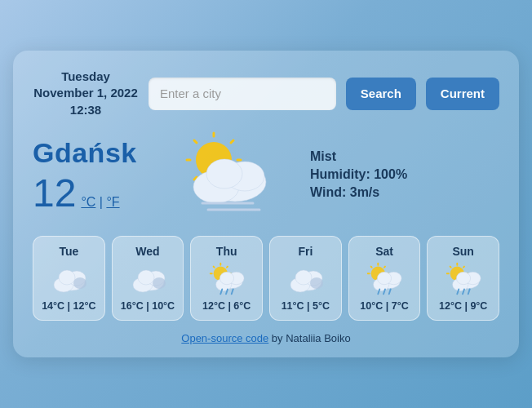  What do you see at coordinates (242, 94) in the screenshot?
I see `search-input` at bounding box center [242, 94].